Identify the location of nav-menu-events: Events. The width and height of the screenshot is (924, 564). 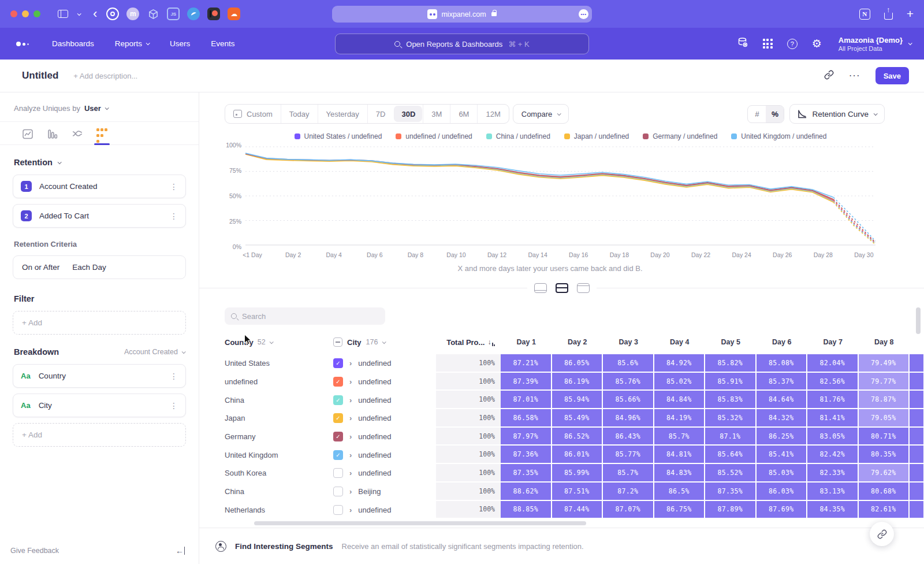
(223, 44).